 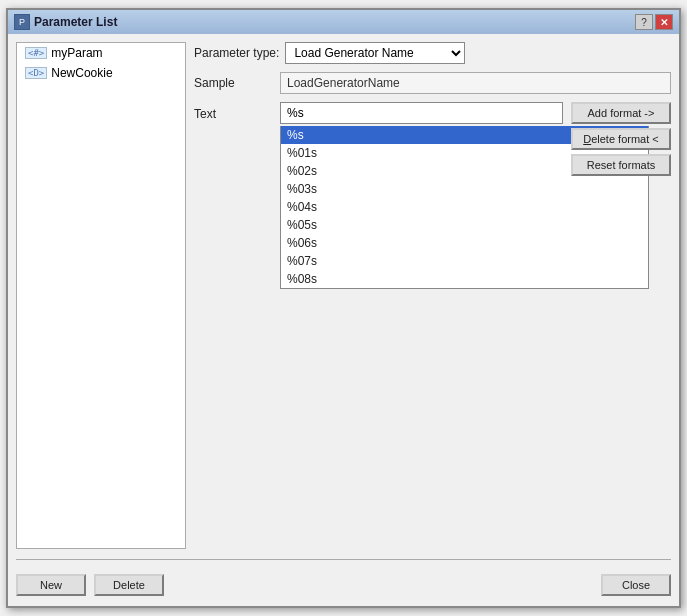 What do you see at coordinates (654, 22) in the screenshot?
I see `title-bar-controls: ? ✕` at bounding box center [654, 22].